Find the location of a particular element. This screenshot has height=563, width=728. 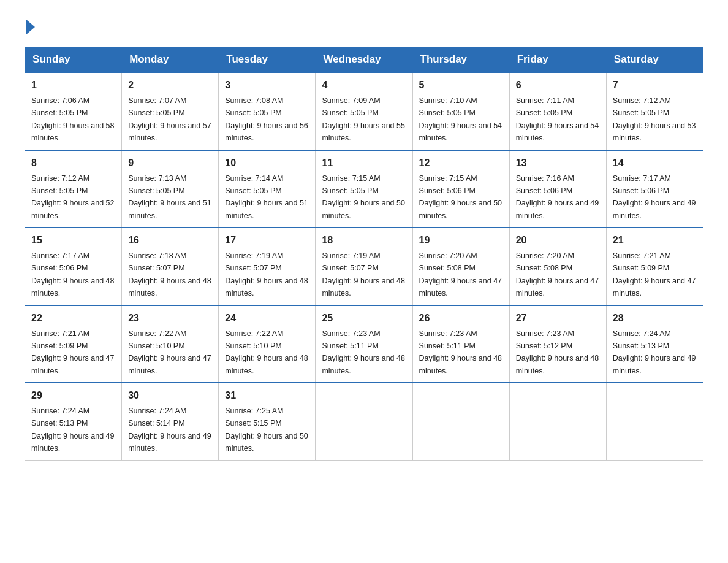

day-number: 1 is located at coordinates (74, 85).